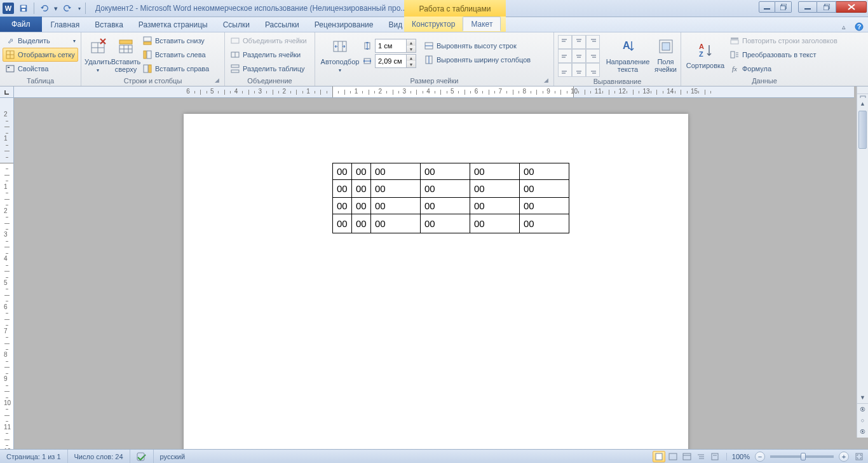 This screenshot has height=463, width=868. What do you see at coordinates (217, 81) in the screenshot?
I see `rows-cols-launcher: ◢` at bounding box center [217, 81].